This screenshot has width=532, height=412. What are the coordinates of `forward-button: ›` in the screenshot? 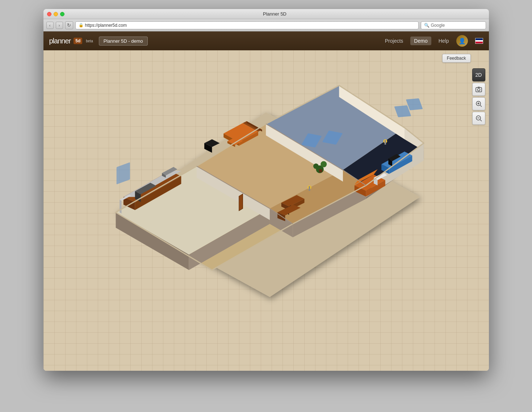 It's located at (59, 25).